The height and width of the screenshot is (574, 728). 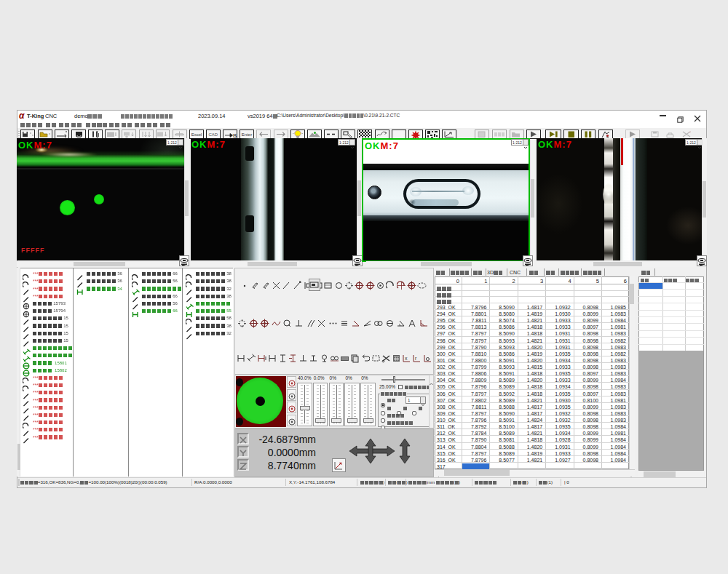 What do you see at coordinates (234, 135) in the screenshot?
I see `svg-text: B` at bounding box center [234, 135].